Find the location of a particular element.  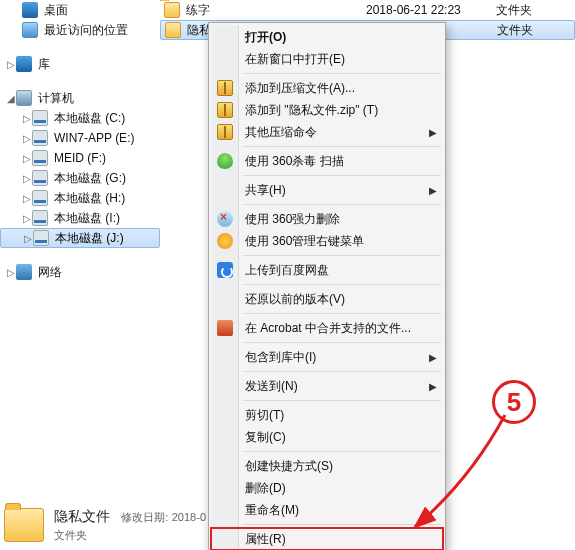

menu-item-create-shortcut: 创建快捷方式(S) is located at coordinates (327, 466).